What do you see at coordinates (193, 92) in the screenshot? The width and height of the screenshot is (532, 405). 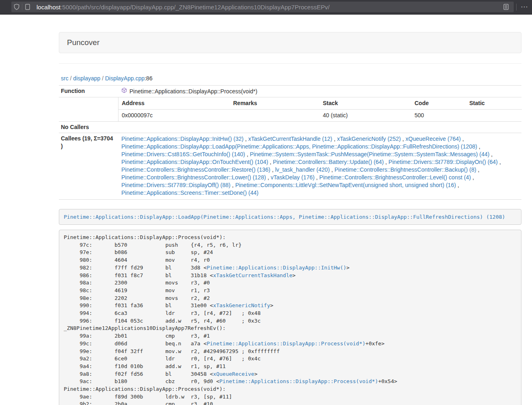 I see `function-name: Pinetime::Applications::DisplayApp::Proc…` at bounding box center [193, 92].